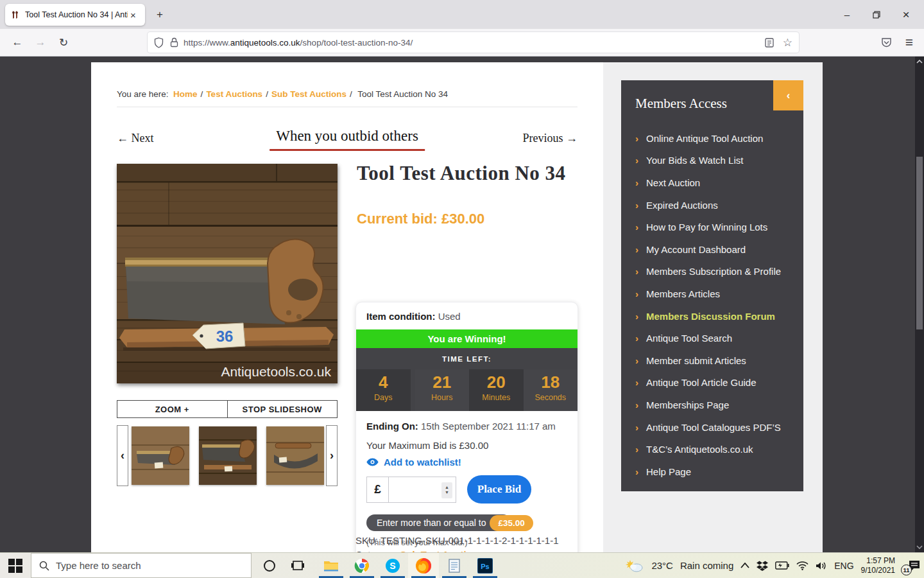 The width and height of the screenshot is (924, 578). I want to click on scroll-up-arrow, so click(920, 62).